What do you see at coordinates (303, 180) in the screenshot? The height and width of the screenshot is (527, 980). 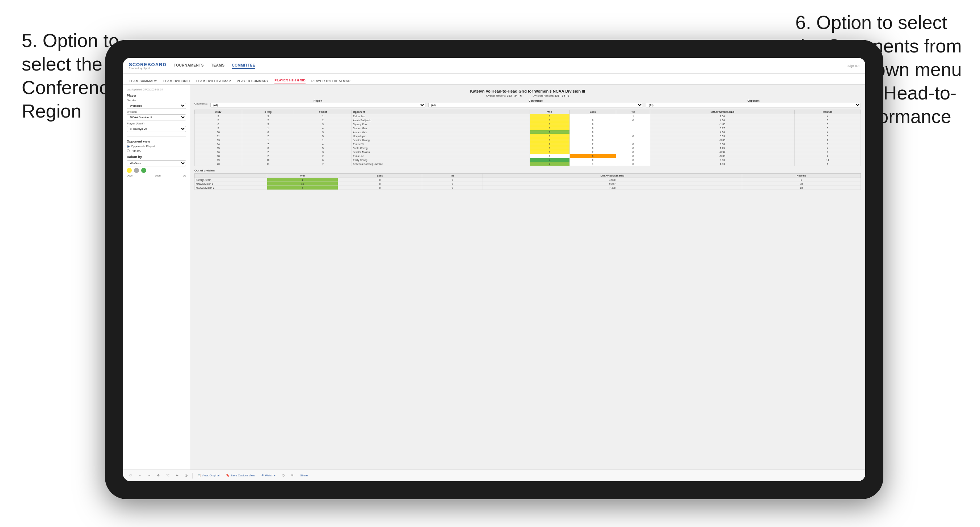 I see `ood-table-cell: 1` at bounding box center [303, 180].